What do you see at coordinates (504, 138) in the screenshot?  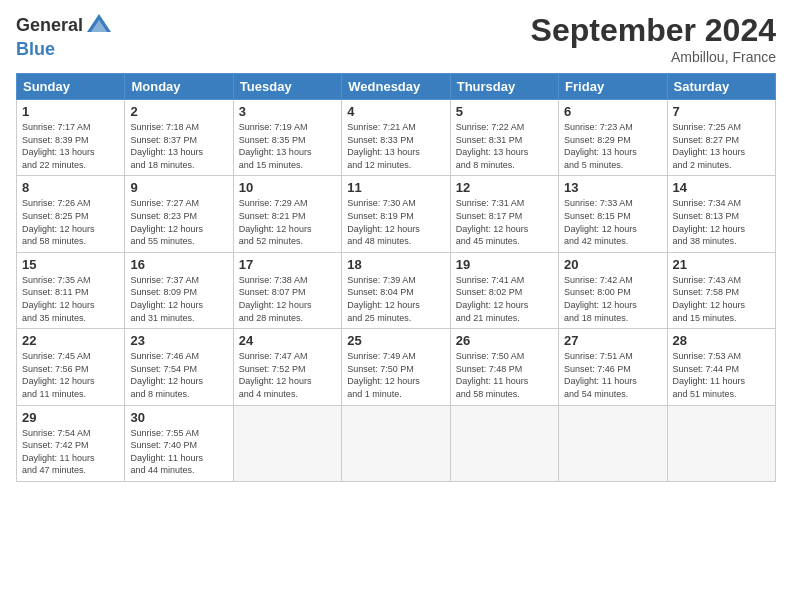 I see `calendar-cell: 5Sunrise: 7:22 AM Sunset: 8:31 PM Daylig…` at bounding box center [504, 138].